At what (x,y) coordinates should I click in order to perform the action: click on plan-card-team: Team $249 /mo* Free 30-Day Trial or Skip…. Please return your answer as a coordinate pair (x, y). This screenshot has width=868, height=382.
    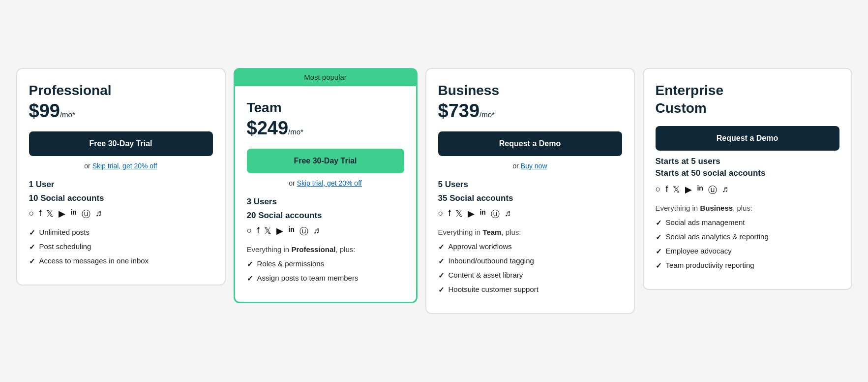
    Looking at the image, I should click on (326, 195).